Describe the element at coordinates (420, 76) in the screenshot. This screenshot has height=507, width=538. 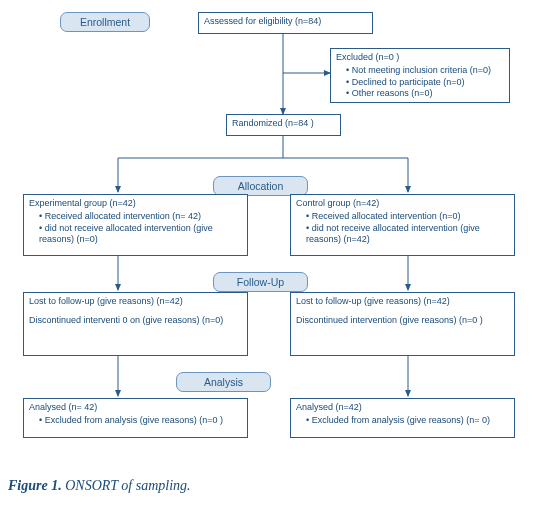
I see `box-excluded: Excluded (n=0 ) Not meeting inclusion cr…` at that location.